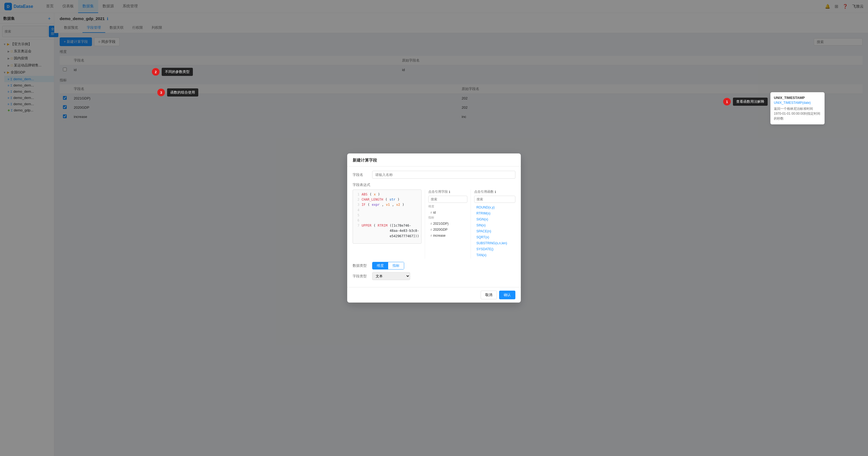  I want to click on type-btn-metric: 指标, so click(396, 265).